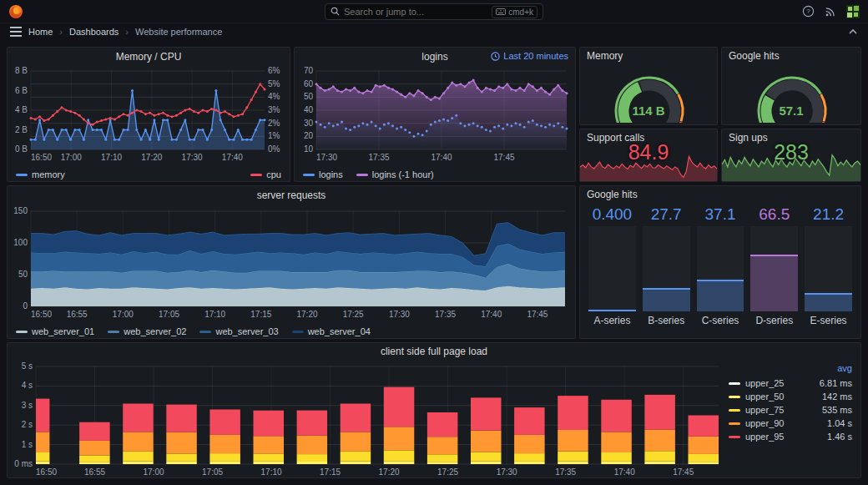 The image size is (868, 485). I want to click on search-input, so click(416, 12).